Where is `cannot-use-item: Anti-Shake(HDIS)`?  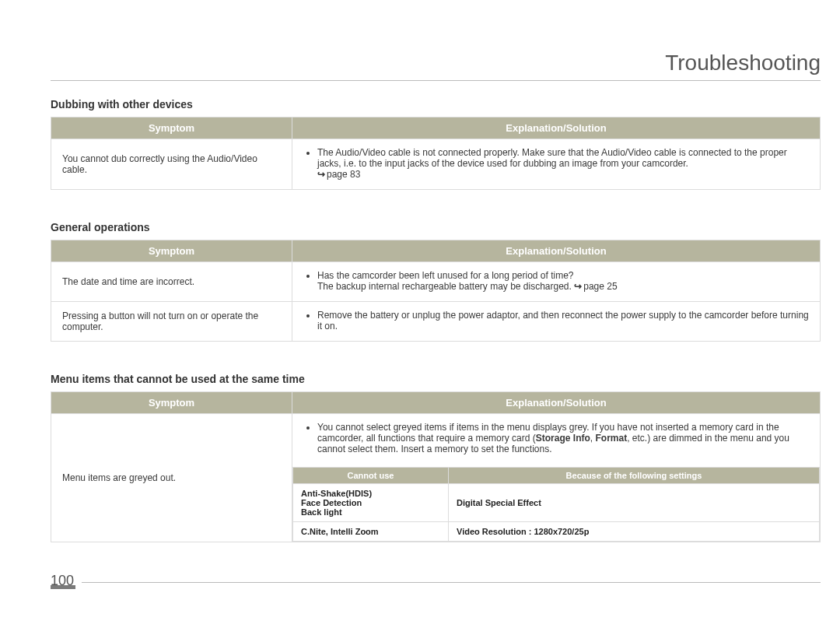
cannot-use-item: Anti-Shake(HDIS) is located at coordinates (336, 493).